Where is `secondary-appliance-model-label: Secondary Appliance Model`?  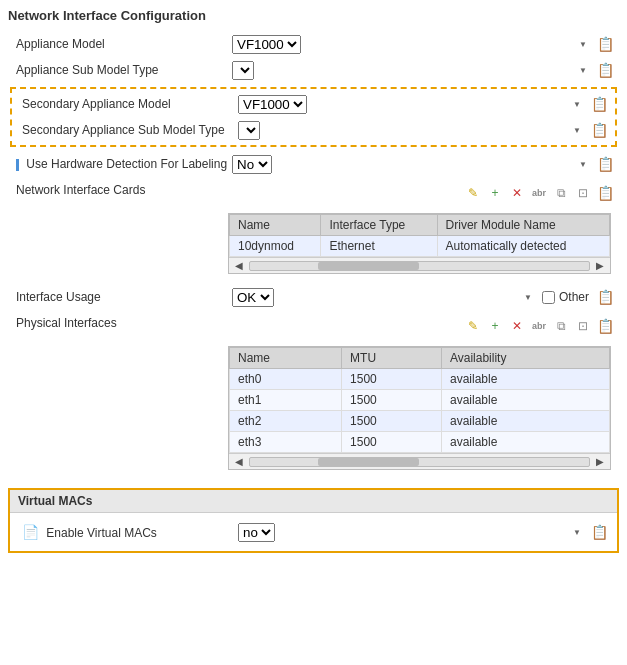 secondary-appliance-model-label: Secondary Appliance Model is located at coordinates (128, 104).